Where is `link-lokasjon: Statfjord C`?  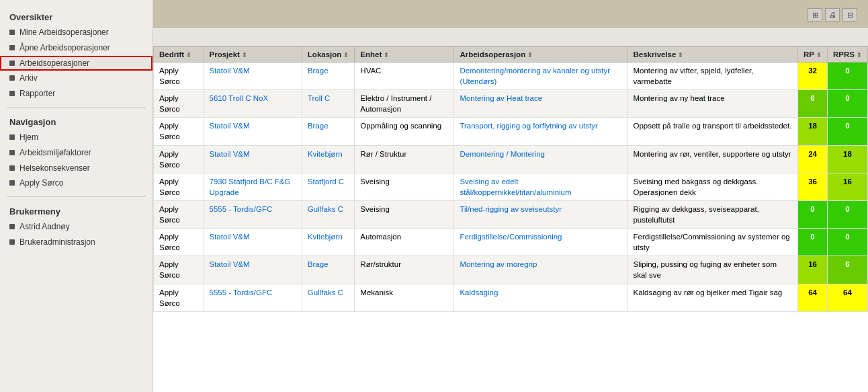 link-lokasjon: Statfjord C is located at coordinates (326, 182).